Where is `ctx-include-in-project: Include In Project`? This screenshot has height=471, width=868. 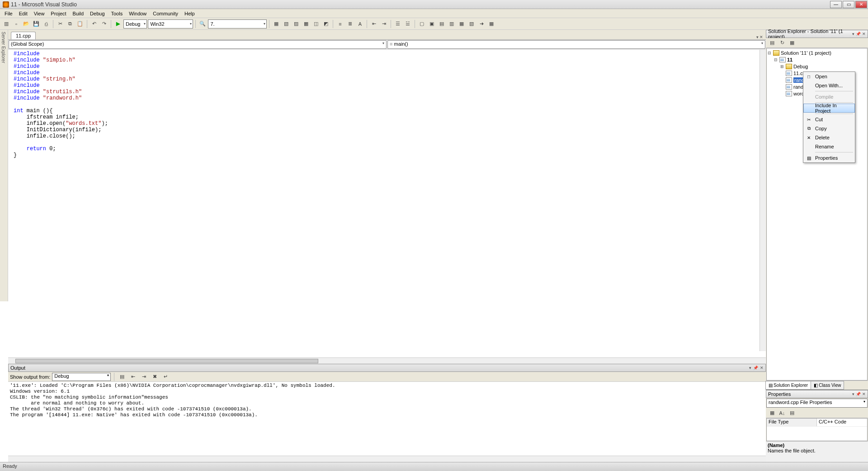
ctx-include-in-project: Include In Project is located at coordinates (829, 108).